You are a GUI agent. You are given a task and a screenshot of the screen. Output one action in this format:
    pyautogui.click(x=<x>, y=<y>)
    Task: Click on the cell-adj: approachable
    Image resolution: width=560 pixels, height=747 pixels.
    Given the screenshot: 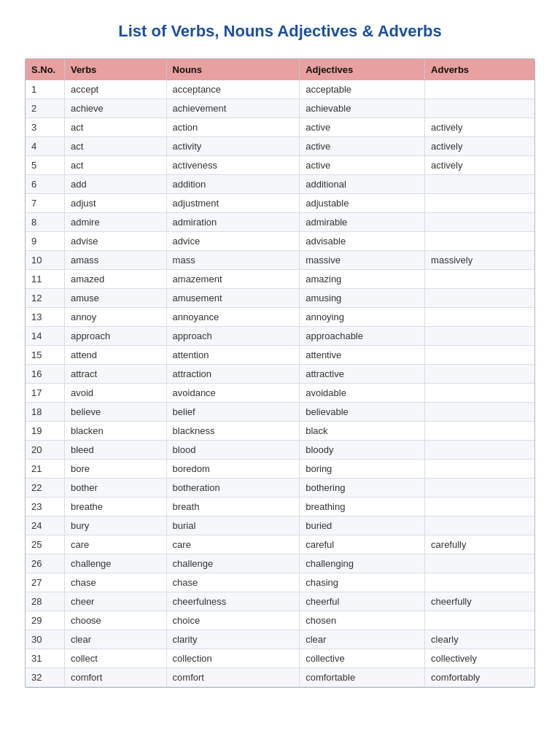 What is the action you would take?
    pyautogui.click(x=362, y=336)
    